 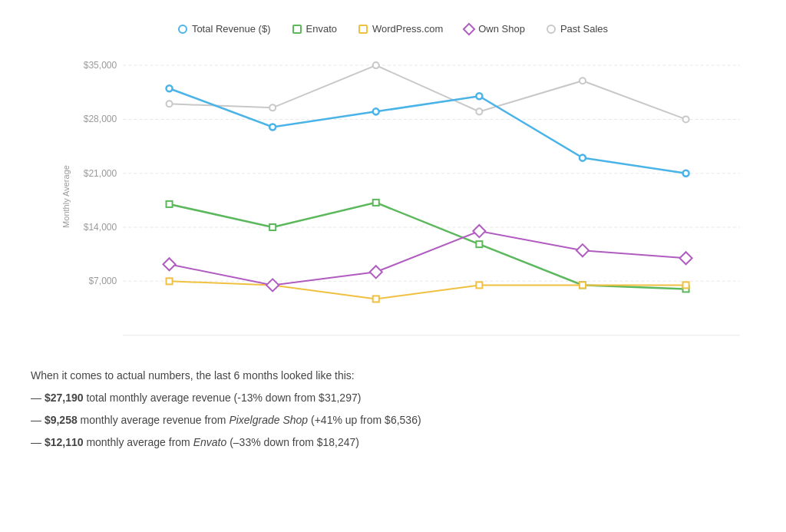 I want to click on legend-dot-total, so click(x=183, y=29).